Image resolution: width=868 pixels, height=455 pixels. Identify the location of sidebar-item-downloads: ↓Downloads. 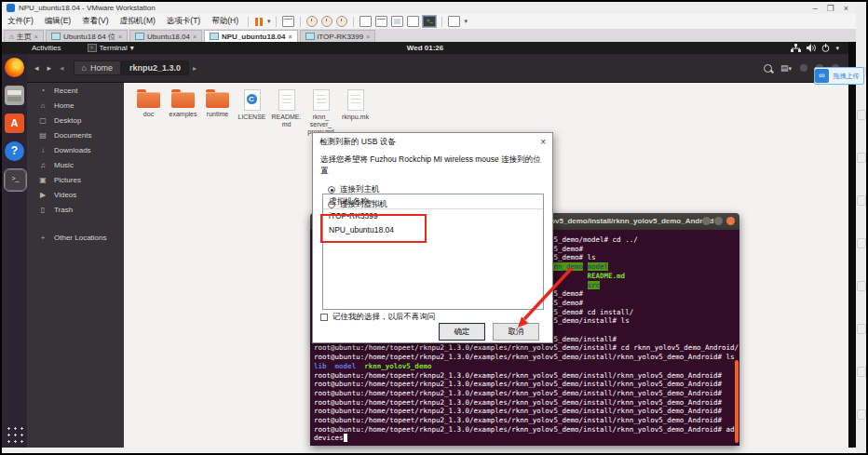
(75, 150).